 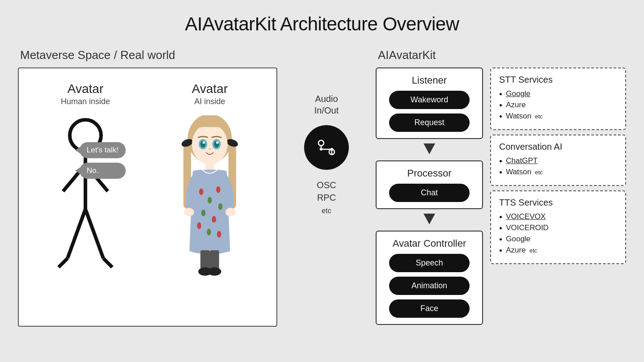 I want to click on avatar-controller-title: Avatar Controller, so click(x=429, y=244).